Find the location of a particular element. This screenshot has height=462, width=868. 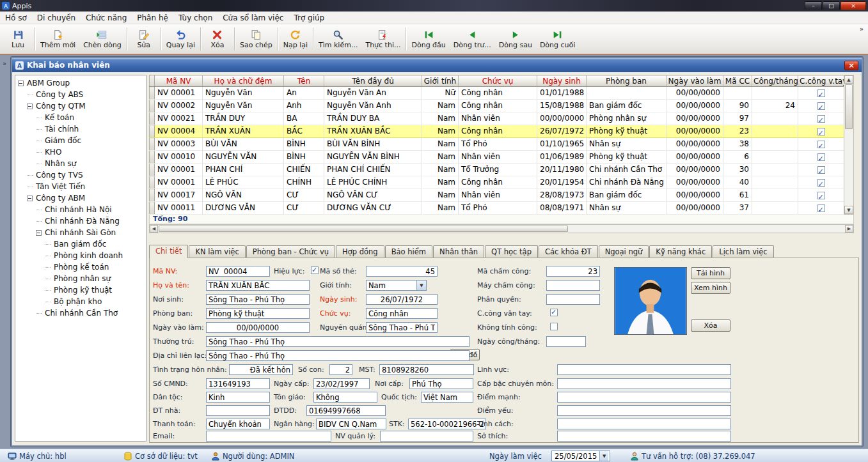

input-ngay_sinh is located at coordinates (402, 299).